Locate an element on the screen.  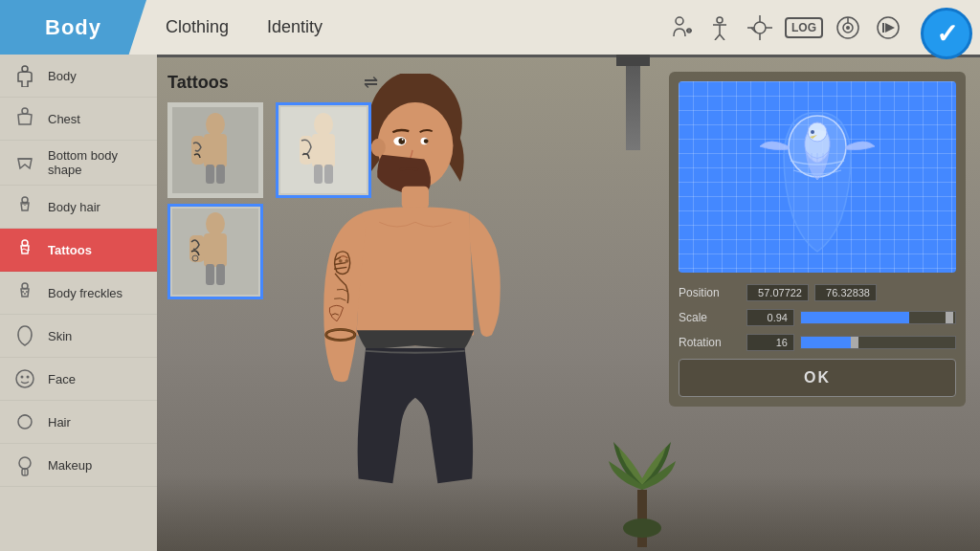
sidebar-item-freckles: Body freckles is located at coordinates (78, 293).